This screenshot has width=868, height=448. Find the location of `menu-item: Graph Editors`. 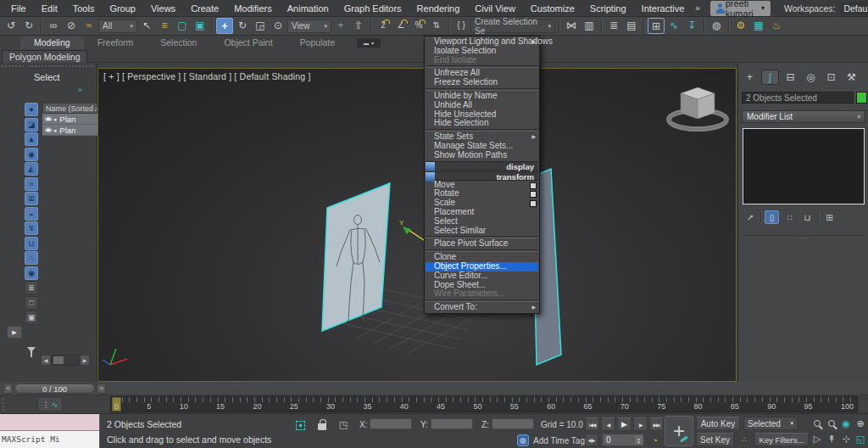

menu-item: Graph Editors is located at coordinates (373, 8).